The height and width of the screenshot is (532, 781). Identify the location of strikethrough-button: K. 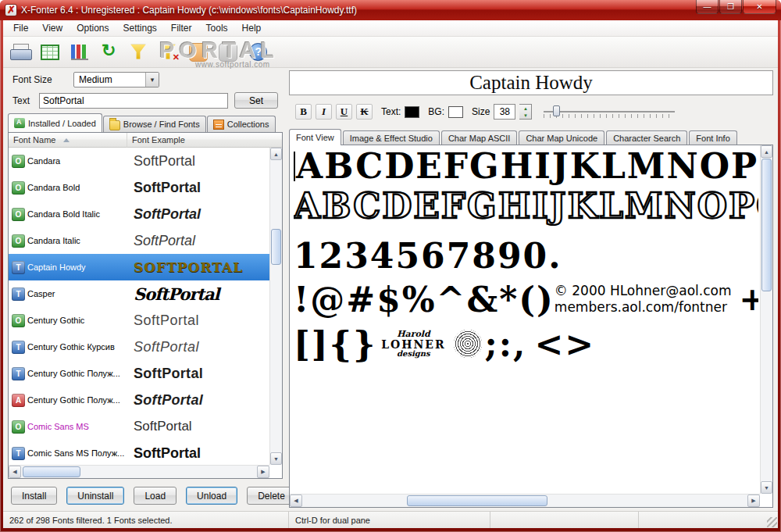
(364, 112).